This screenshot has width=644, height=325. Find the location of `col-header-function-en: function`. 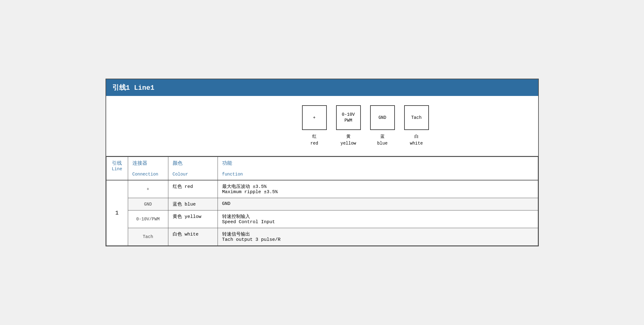

col-header-function-en: function is located at coordinates (378, 174).